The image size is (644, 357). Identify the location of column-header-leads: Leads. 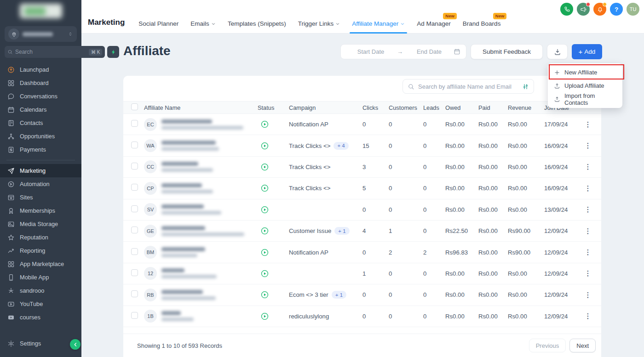
(434, 108).